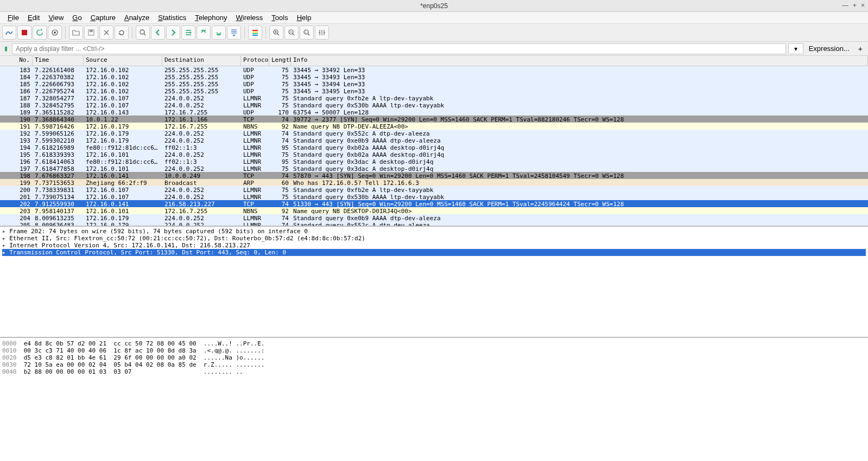  I want to click on column-header-protocol: Protocol, so click(255, 61).